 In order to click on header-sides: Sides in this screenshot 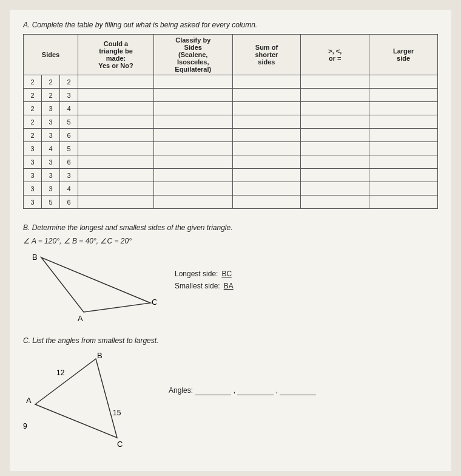, I will do `click(51, 55)`.